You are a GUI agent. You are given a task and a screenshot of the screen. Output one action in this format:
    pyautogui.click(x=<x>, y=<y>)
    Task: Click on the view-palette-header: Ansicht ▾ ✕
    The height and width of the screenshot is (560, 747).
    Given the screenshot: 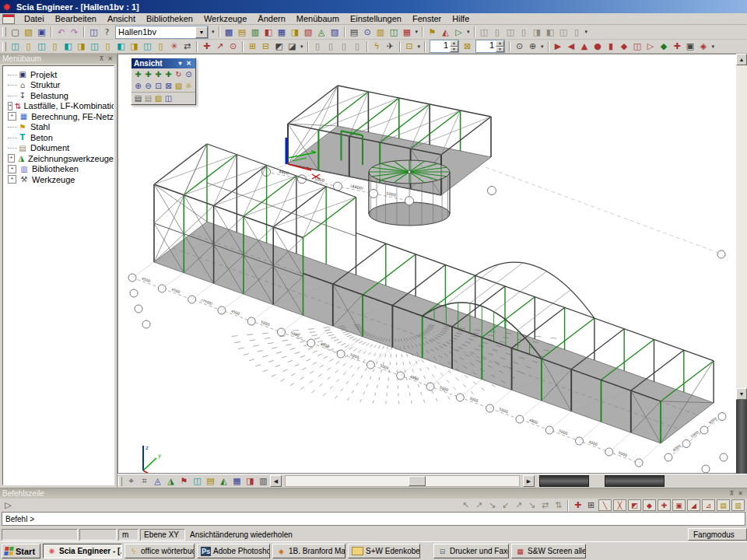 What is the action you would take?
    pyautogui.click(x=163, y=64)
    